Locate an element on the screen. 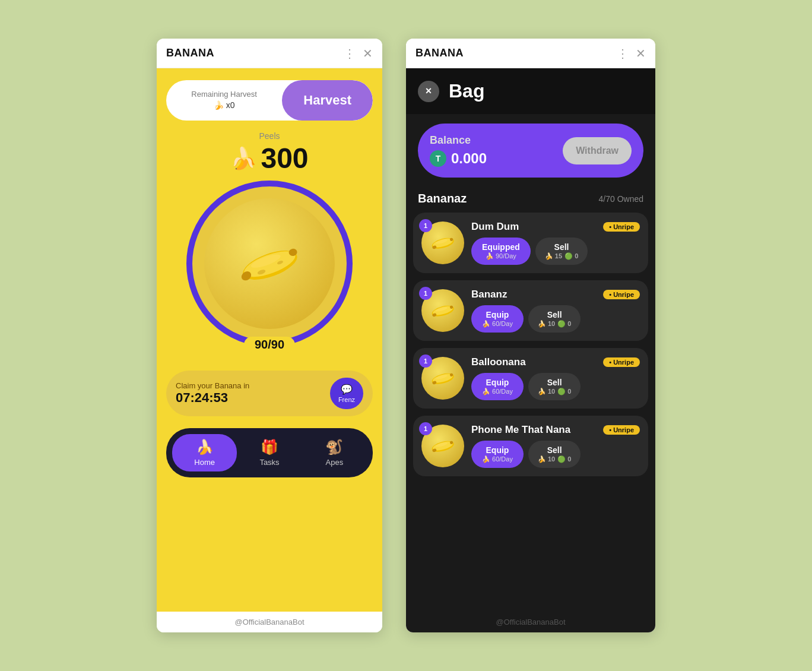 The image size is (812, 671). peels-count: 300 is located at coordinates (284, 158).